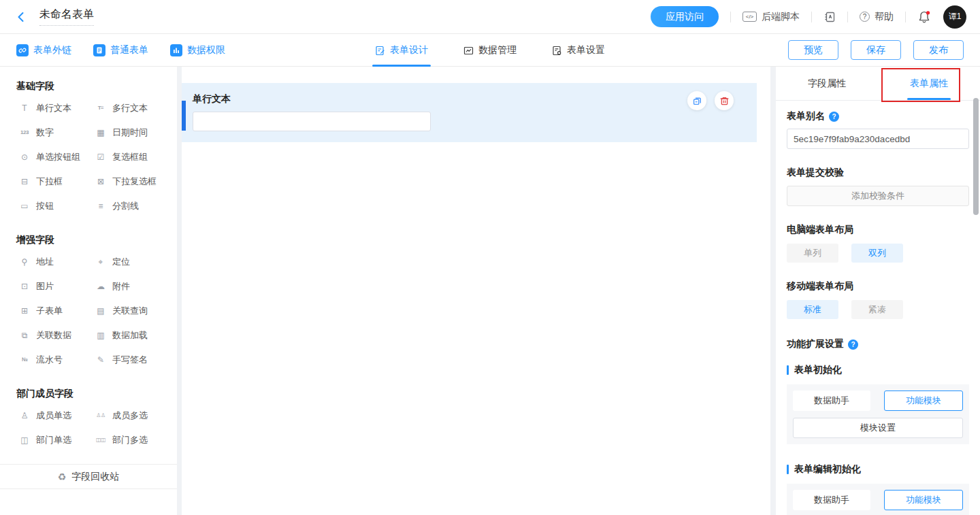  What do you see at coordinates (468, 50) in the screenshot?
I see `data-manage-icon` at bounding box center [468, 50].